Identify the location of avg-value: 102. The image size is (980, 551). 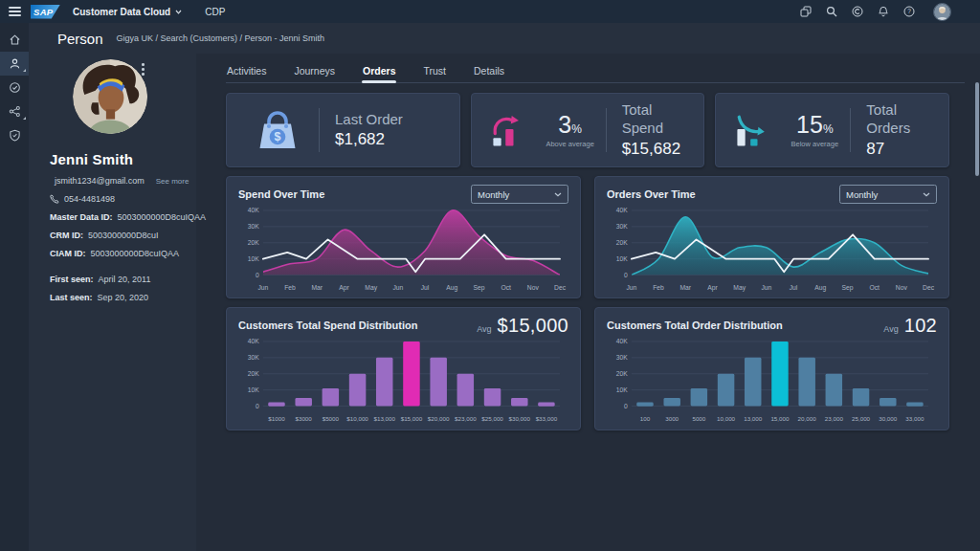
(921, 325).